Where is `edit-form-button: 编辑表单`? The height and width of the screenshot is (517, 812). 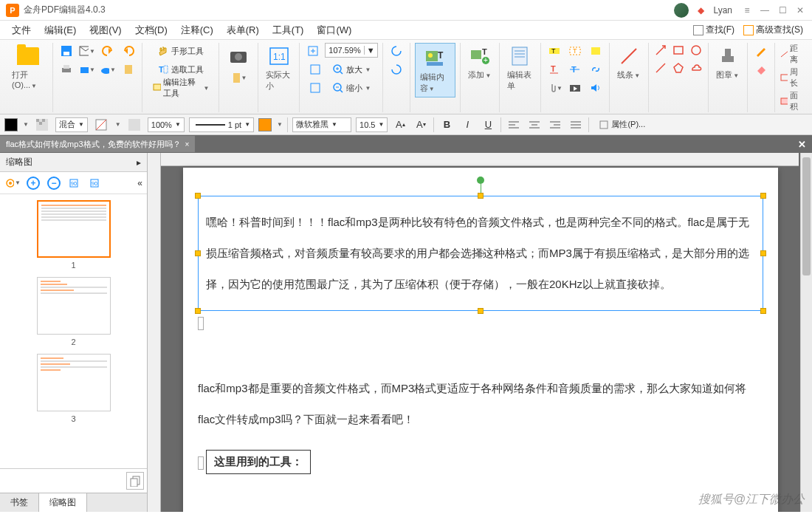 edit-form-button: 编辑表单 is located at coordinates (520, 68).